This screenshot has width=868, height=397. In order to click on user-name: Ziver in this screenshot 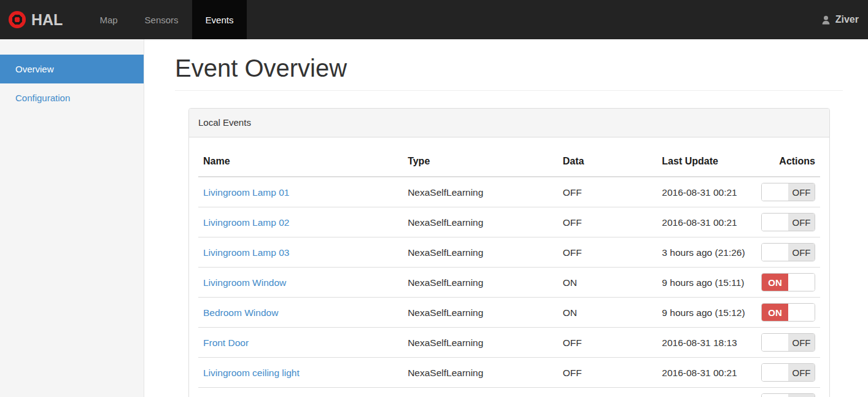, I will do `click(847, 20)`.